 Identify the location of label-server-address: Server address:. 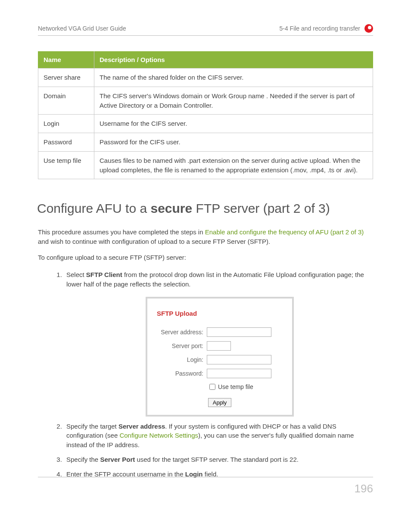
(182, 332).